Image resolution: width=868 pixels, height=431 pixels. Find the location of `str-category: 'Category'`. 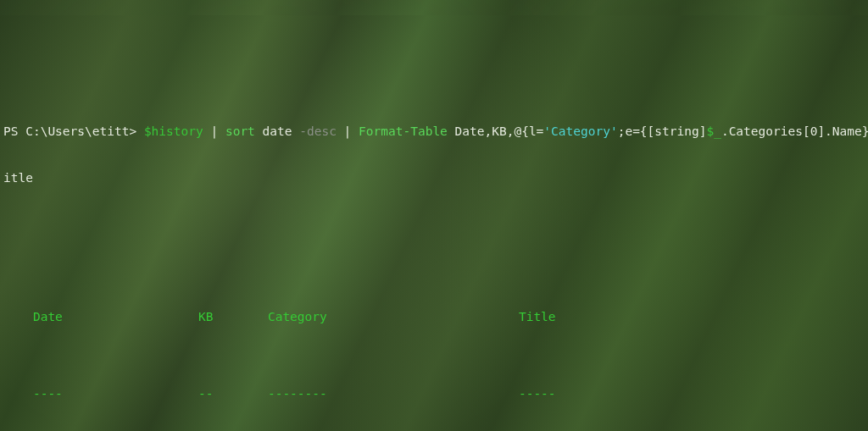

str-category: 'Category' is located at coordinates (580, 131).